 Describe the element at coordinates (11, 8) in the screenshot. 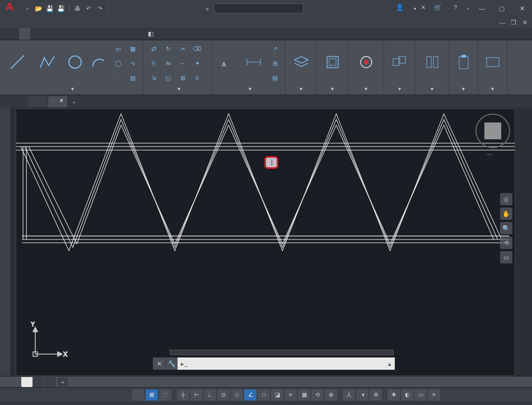

I see `app-logo-icon` at that location.